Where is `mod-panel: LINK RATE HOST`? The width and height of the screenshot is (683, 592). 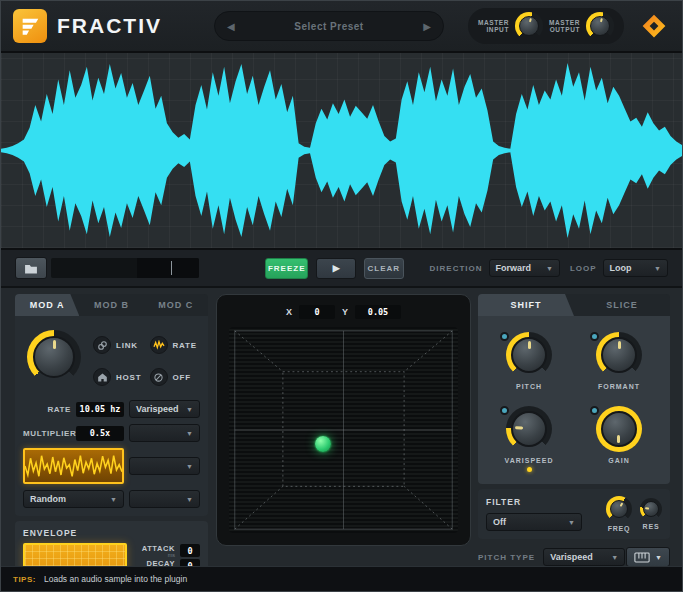
mod-panel: LINK RATE HOST is located at coordinates (112, 416).